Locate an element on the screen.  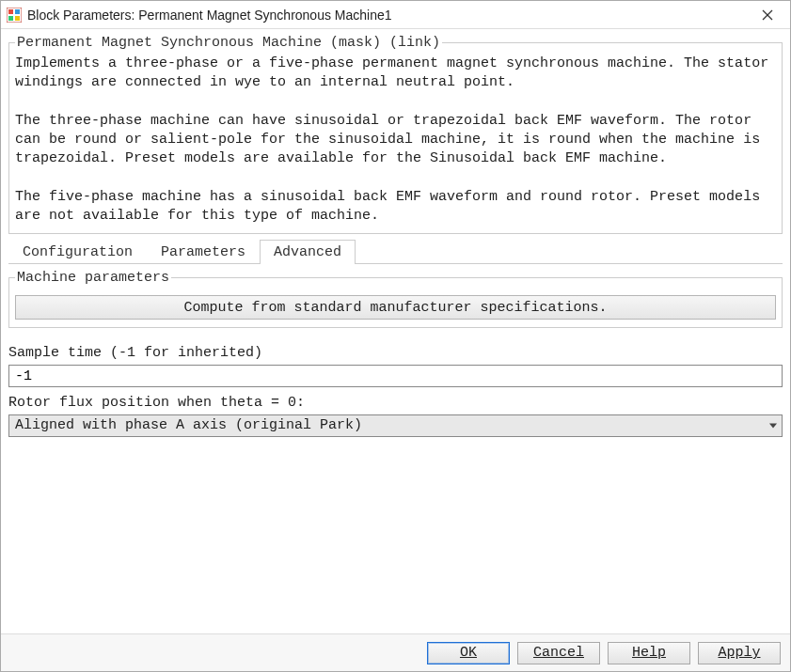
tab-configuration: Configuration is located at coordinates (77, 252).